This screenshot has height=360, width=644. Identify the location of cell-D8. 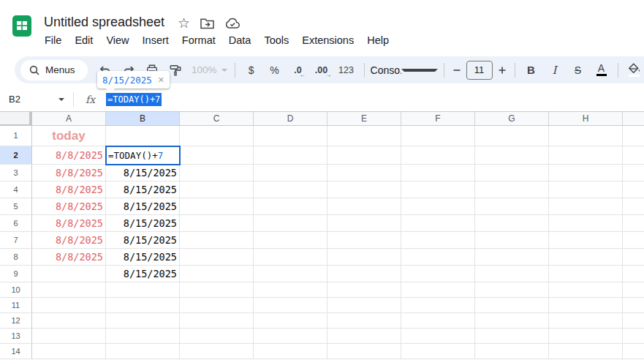
(291, 258).